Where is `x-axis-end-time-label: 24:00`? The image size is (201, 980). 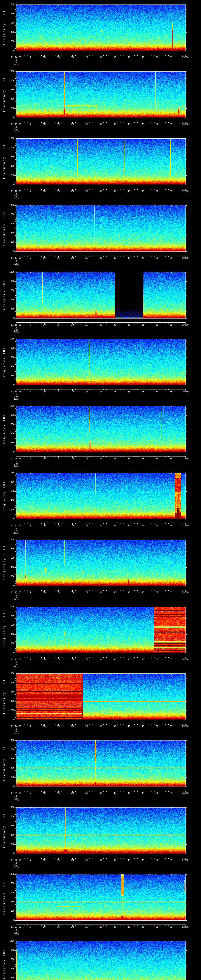 x-axis-end-time-label: 24:00 is located at coordinates (185, 660).